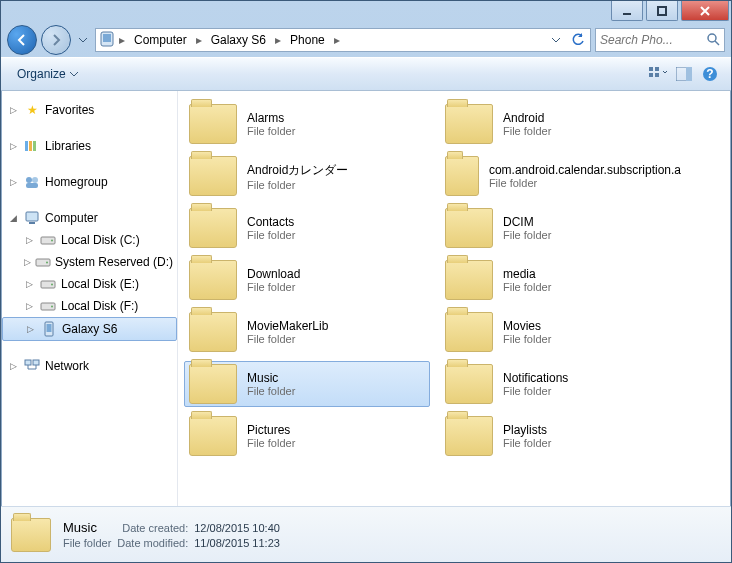  Describe the element at coordinates (114, 262) in the screenshot. I see `nav-label: System Reserved (D:)` at that location.